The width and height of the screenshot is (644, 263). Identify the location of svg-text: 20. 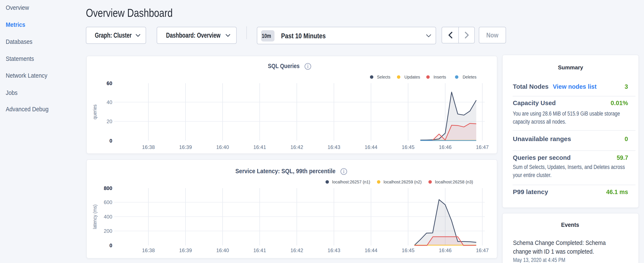
(110, 122).